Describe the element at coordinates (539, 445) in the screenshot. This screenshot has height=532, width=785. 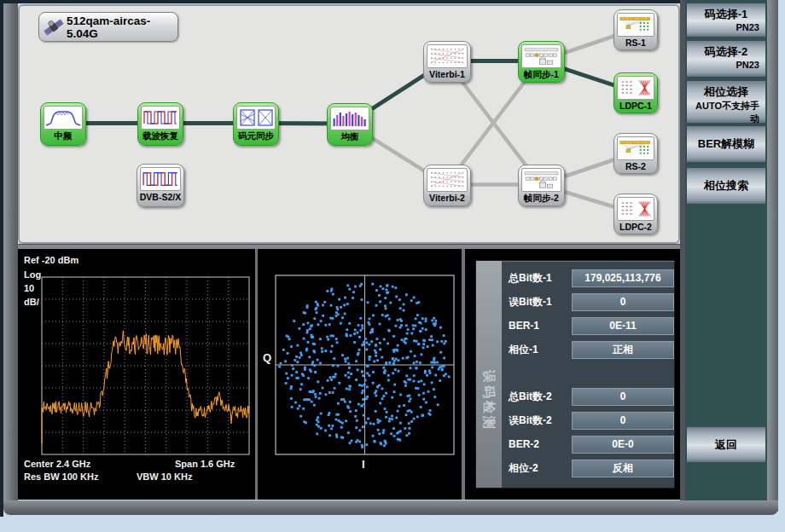
I see `ber-row-label: BER-2` at that location.